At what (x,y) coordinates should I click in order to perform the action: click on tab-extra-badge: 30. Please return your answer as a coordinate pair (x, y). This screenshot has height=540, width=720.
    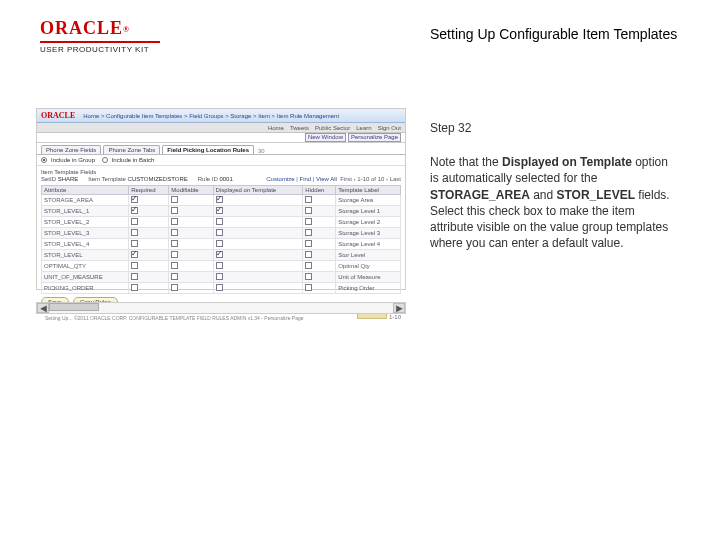
    Looking at the image, I should click on (262, 151).